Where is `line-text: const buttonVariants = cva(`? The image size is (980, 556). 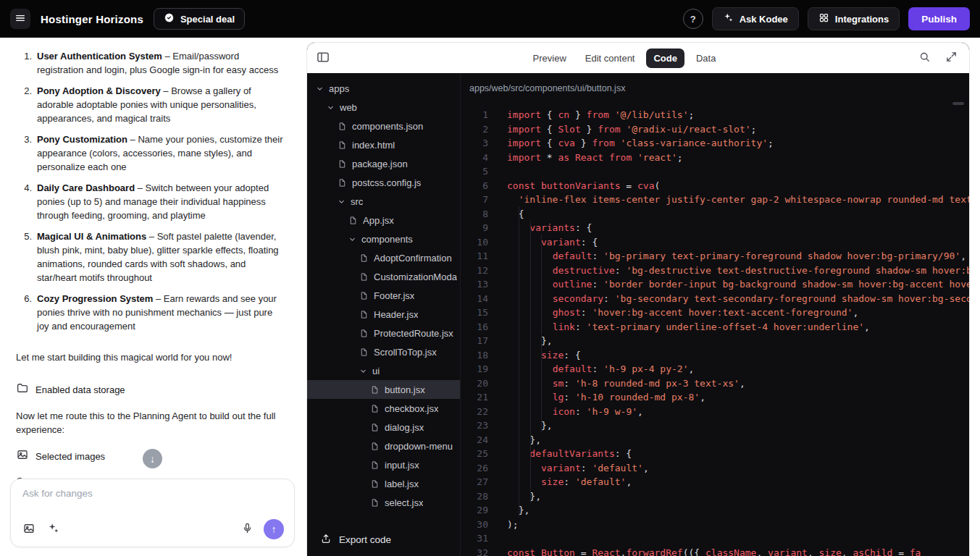 line-text: const buttonVariants = cva( is located at coordinates (584, 186).